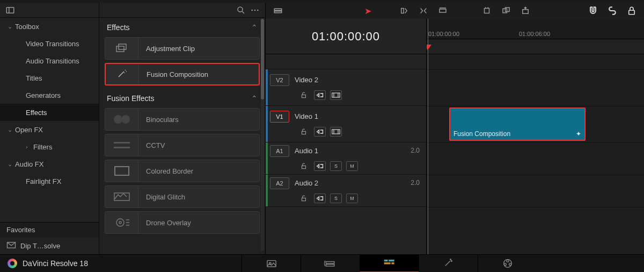 The height and width of the screenshot is (272, 644). What do you see at coordinates (346, 37) in the screenshot?
I see `timecode-display: 01:00:00:00` at bounding box center [346, 37].